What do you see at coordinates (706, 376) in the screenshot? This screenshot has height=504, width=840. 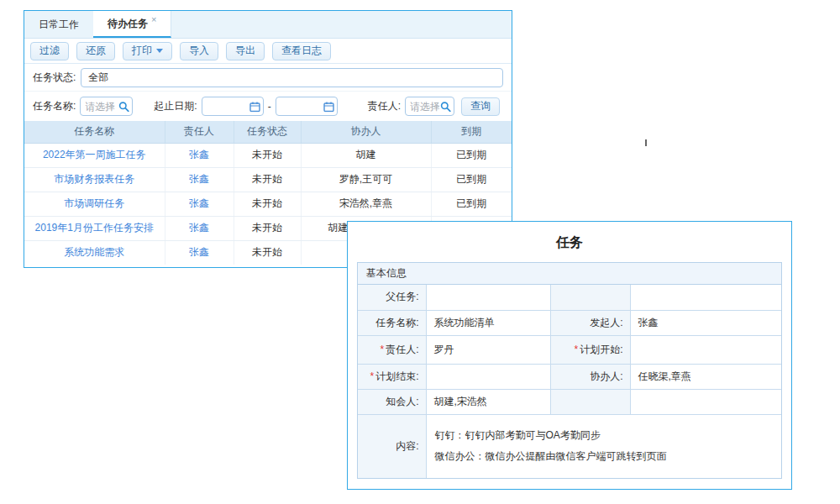 I see `collaborator-value: 任晓渠,章燕` at bounding box center [706, 376].